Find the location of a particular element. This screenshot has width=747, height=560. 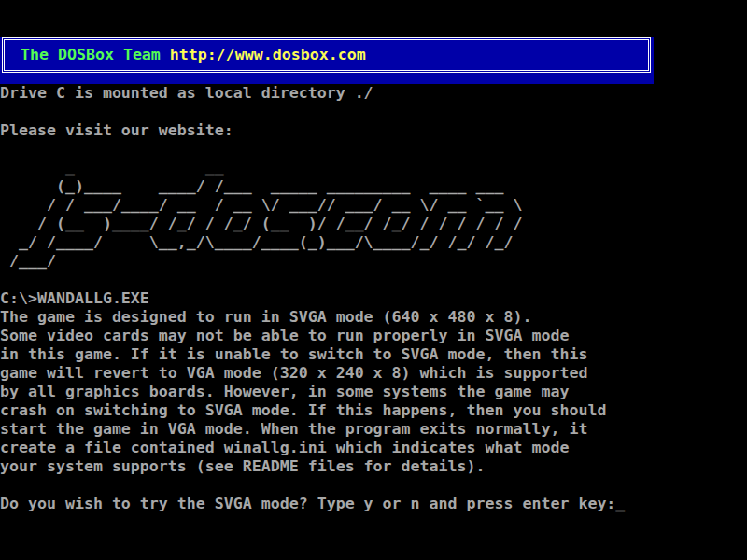

website-prompt-line: Please visit our website: is located at coordinates (117, 131).